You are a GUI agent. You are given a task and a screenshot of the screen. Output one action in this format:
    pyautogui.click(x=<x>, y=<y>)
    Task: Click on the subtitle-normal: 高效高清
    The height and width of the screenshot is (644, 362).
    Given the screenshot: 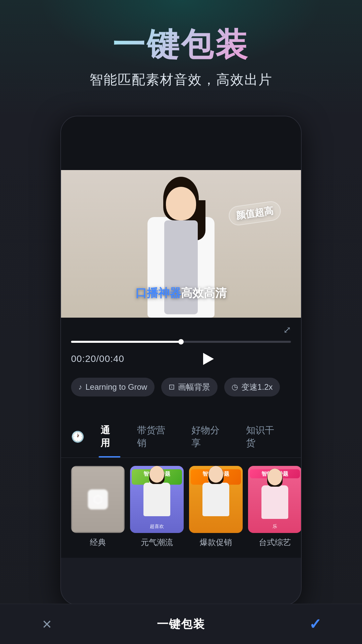 What is the action you would take?
    pyautogui.click(x=204, y=293)
    